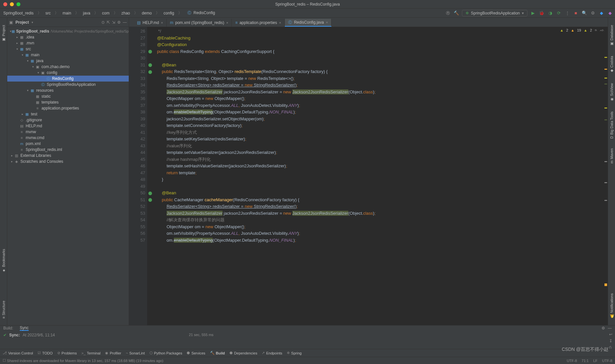 Image resolution: width=615 pixels, height=364 pixels. What do you see at coordinates (68, 55) in the screenshot?
I see `tree-row: ▾▦main` at bounding box center [68, 55].